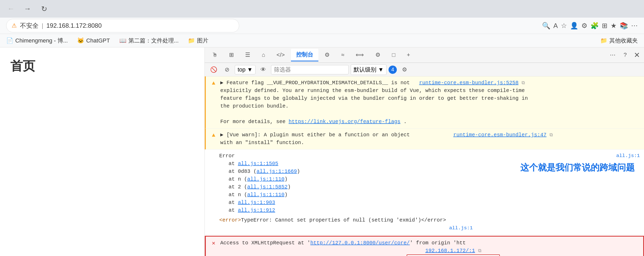 The width and height of the screenshot is (644, 256). I want to click on forward-button: →, so click(27, 9).